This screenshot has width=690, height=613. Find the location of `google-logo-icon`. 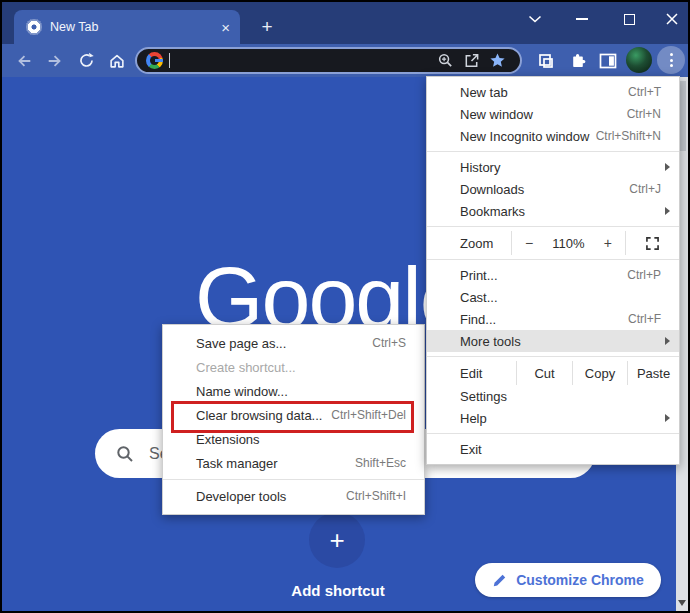

google-logo-icon is located at coordinates (154, 60).